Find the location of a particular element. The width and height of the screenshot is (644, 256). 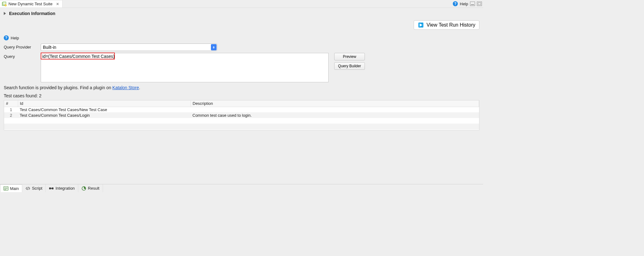

integration-icon is located at coordinates (51, 188).